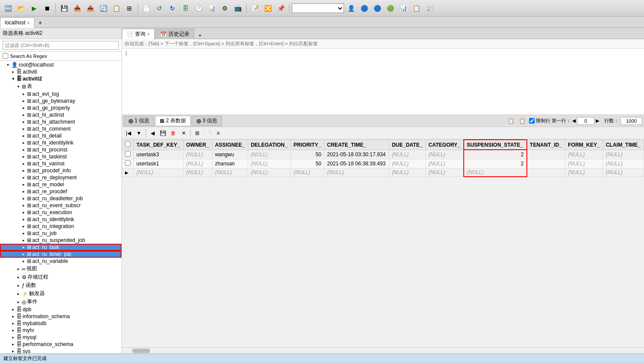 This screenshot has height=363, width=644. Describe the element at coordinates (207, 121) in the screenshot. I see `result-tab-3: ◎ 3 信息` at that location.